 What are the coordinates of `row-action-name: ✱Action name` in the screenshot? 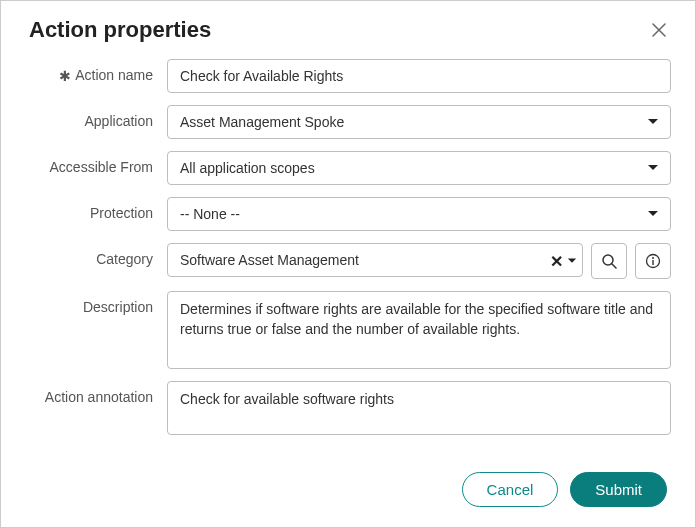 It's located at (348, 76).